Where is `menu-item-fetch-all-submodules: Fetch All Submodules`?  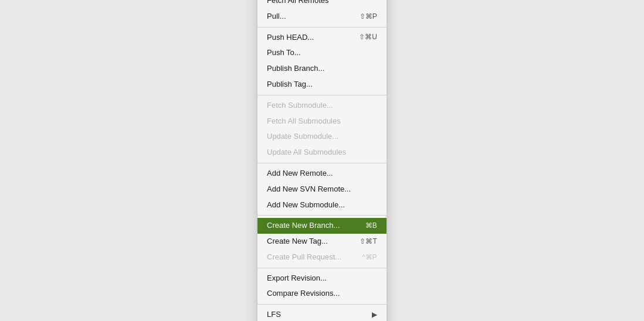 menu-item-fetch-all-submodules: Fetch All Submodules is located at coordinates (322, 122).